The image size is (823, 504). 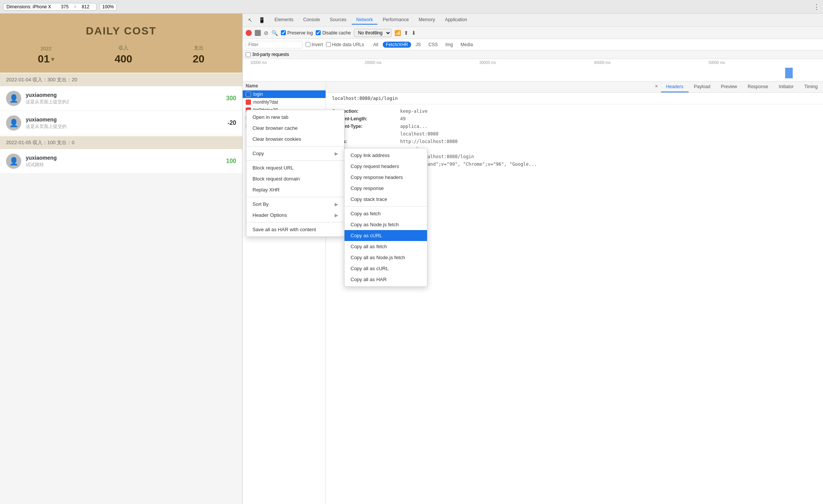 I want to click on filter-icon: ⊘, so click(x=266, y=33).